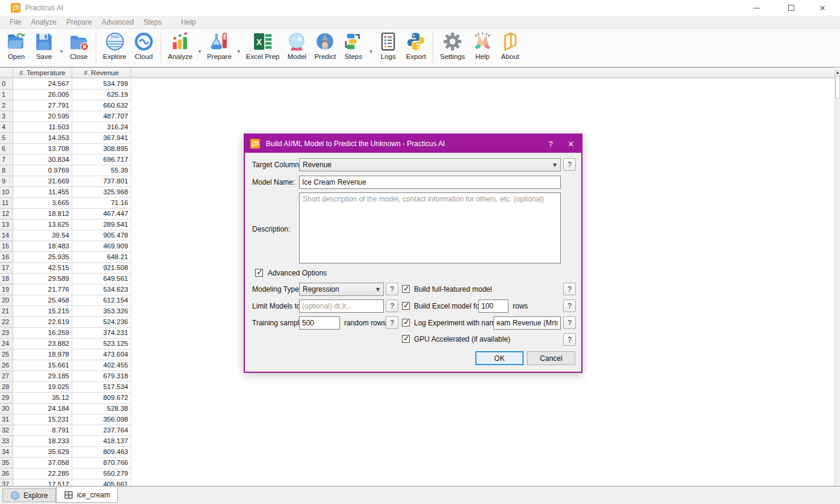  Describe the element at coordinates (16, 48) in the screenshot. I see `toolbar-button-open: Open` at that location.